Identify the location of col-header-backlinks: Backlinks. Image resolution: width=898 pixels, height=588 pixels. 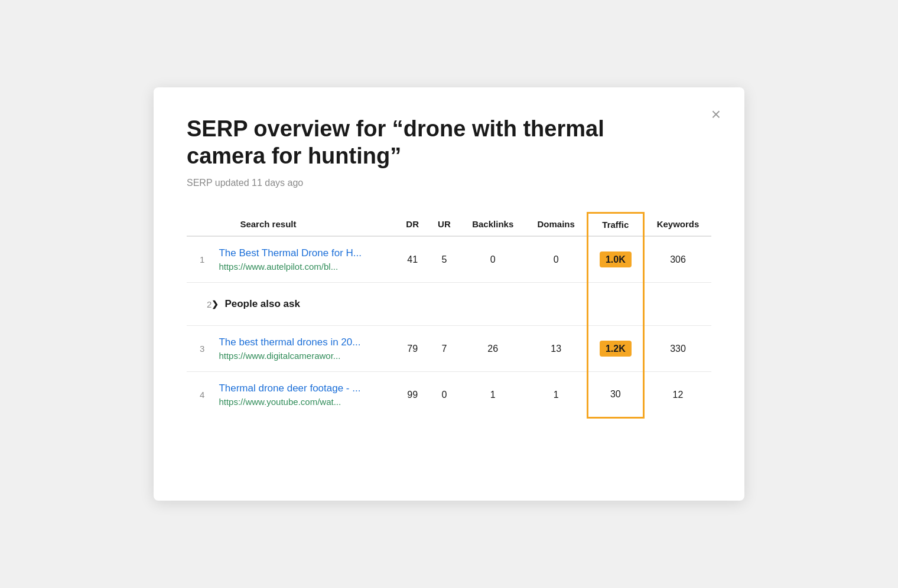
(493, 225).